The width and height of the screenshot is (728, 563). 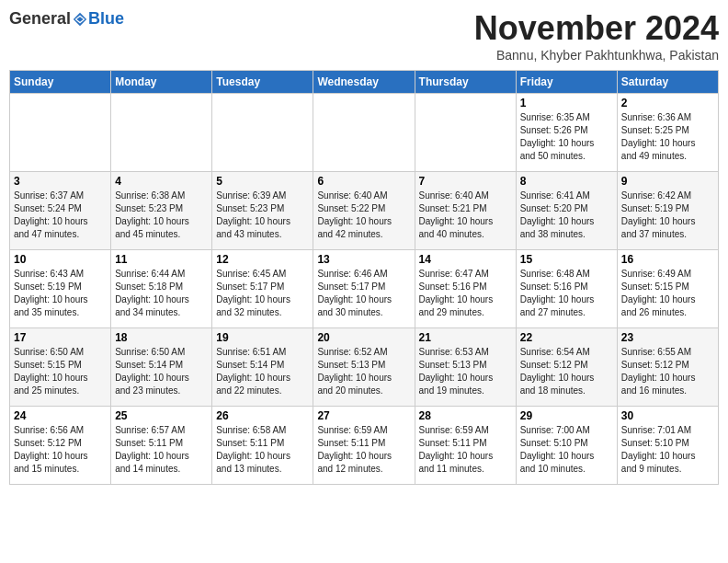 I want to click on month-title: November 2024, so click(x=597, y=29).